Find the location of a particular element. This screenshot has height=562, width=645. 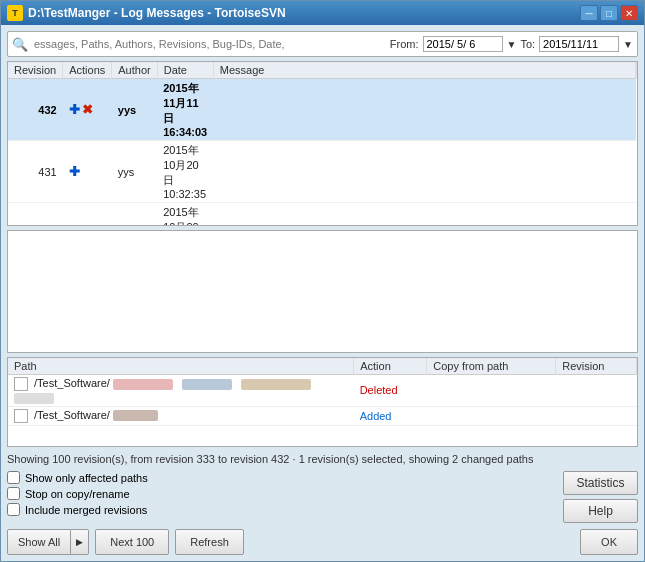

cell-date: 2015年11月11日 16:34:03 is located at coordinates (185, 110).